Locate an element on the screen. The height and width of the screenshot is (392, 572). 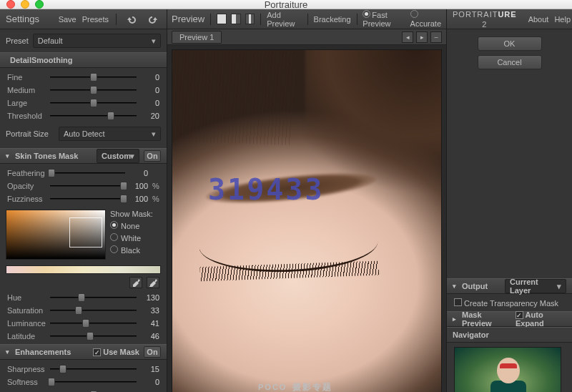
large-value: 0 is located at coordinates (150, 103).